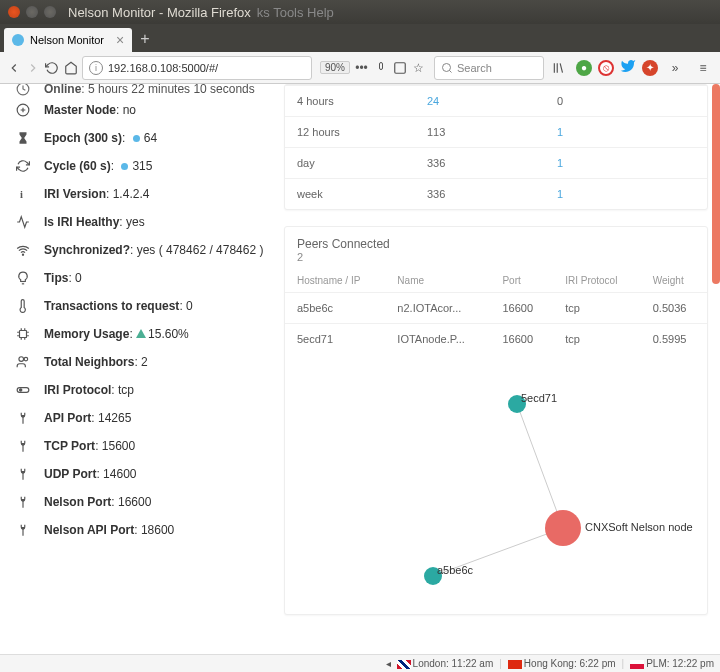 This screenshot has height=672, width=720. What do you see at coordinates (350, 102) in the screenshot?
I see `stats-period: 4 hours` at bounding box center [350, 102].